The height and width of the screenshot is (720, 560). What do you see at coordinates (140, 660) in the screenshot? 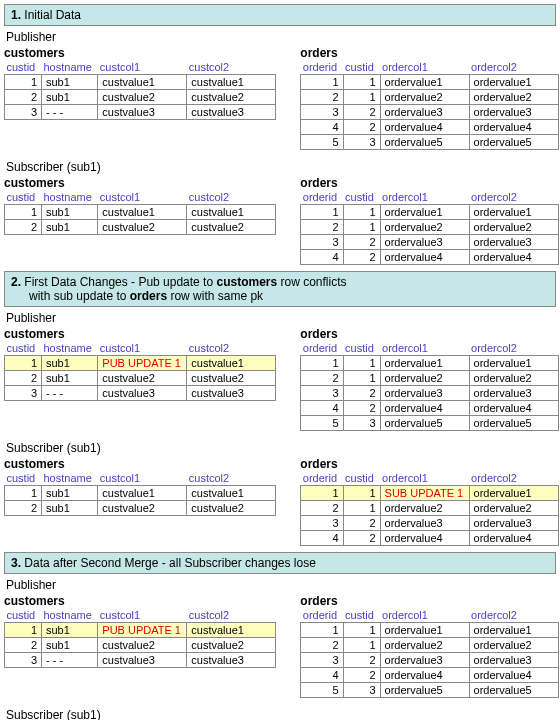
I see `table-row: 3- - -custvalue3custvalue3` at bounding box center [140, 660].